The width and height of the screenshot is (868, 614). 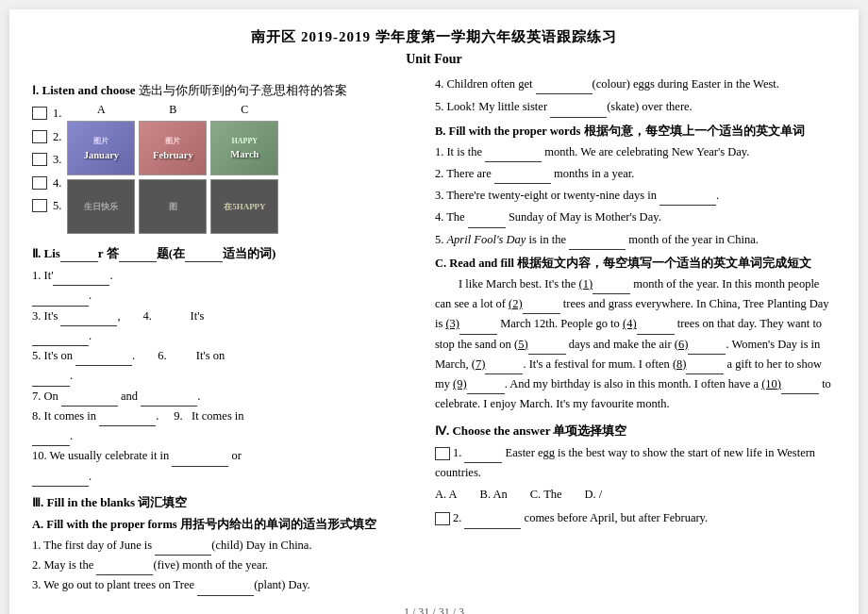 What do you see at coordinates (242, 170) in the screenshot?
I see `images-area: A B C 图片 January 图片 February` at bounding box center [242, 170].